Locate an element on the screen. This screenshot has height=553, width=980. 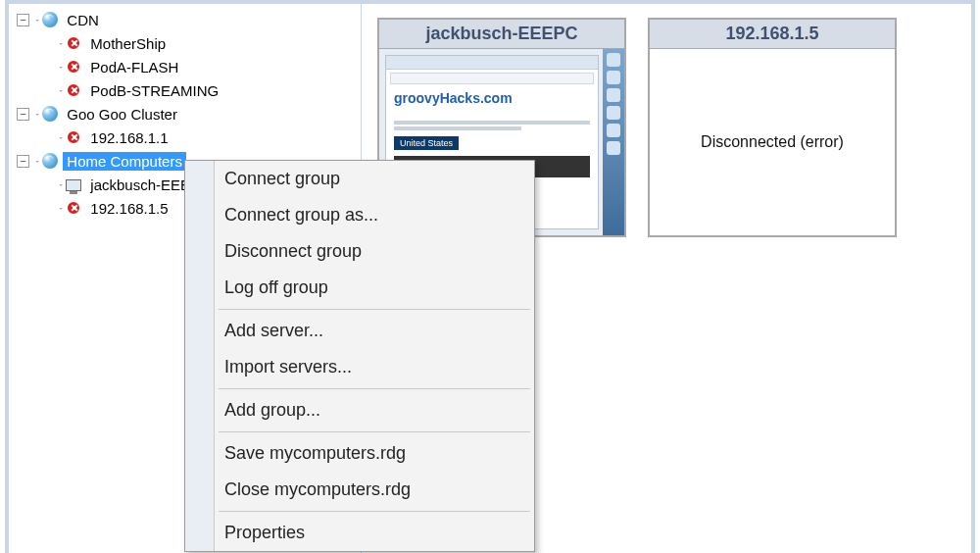
context-menu-item: Close mycomputers.rdg is located at coordinates (360, 490).